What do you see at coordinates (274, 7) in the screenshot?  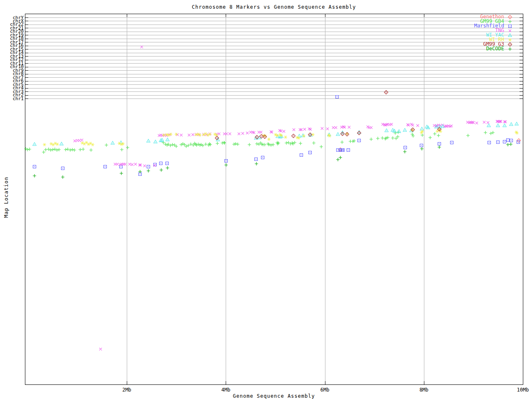 I see `chart-title: Chromosome 8 Markers vs Genome Sequence …` at bounding box center [274, 7].